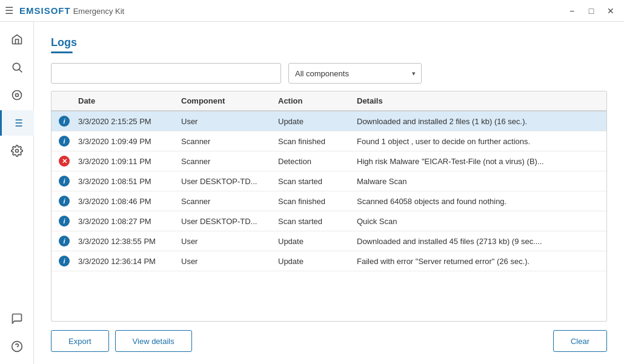  Describe the element at coordinates (61, 161) in the screenshot. I see `row-icon-cell: ✕` at that location.